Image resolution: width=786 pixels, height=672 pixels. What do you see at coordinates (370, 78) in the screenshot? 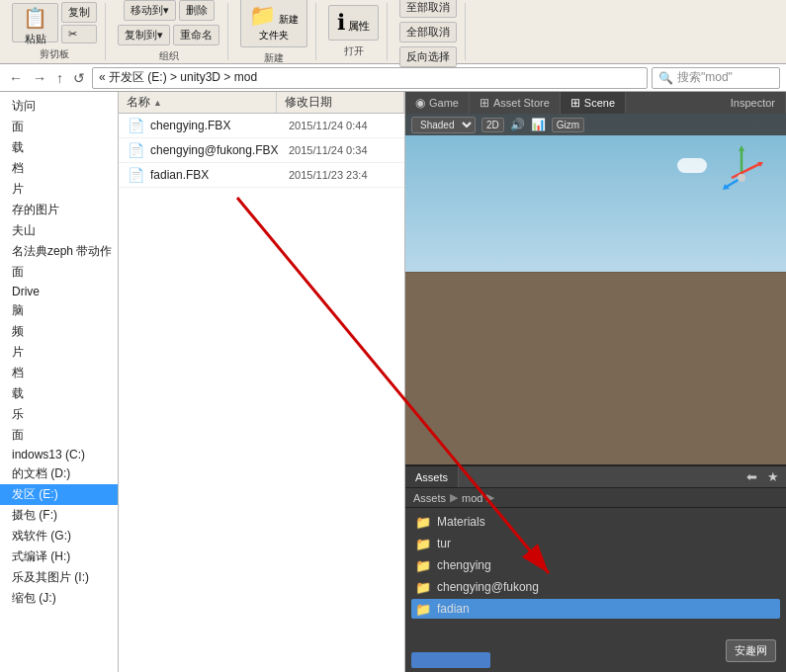
I see `address-path: « 开发区 (E:) > unity3D > mod` at bounding box center [370, 78].